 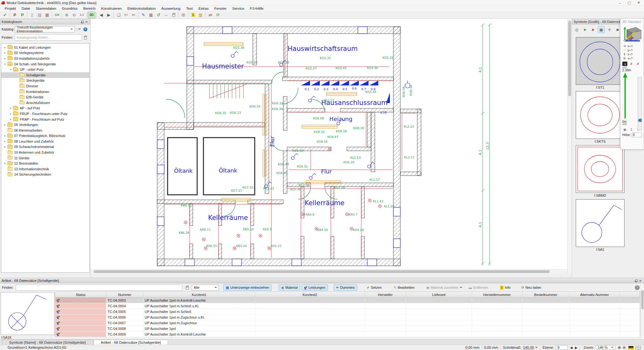 I want to click on tab-artikel: Artikel - 68 Datensätze [Schaltgeräte], so click(x=131, y=342).